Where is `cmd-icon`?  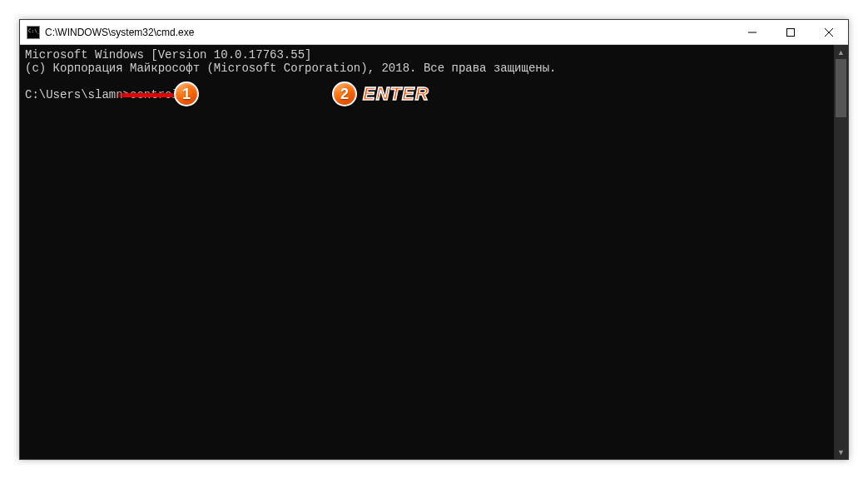
cmd-icon is located at coordinates (33, 32).